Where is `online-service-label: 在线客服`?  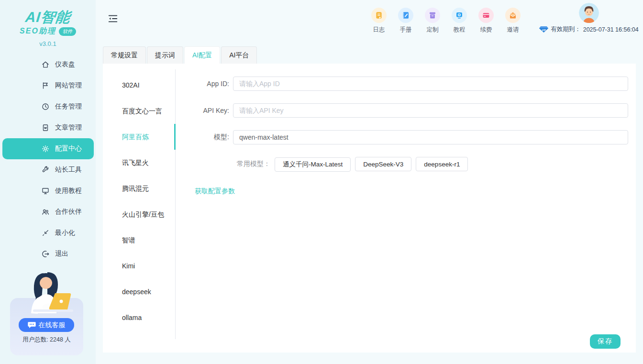
online-service-label: 在线客服 is located at coordinates (52, 325).